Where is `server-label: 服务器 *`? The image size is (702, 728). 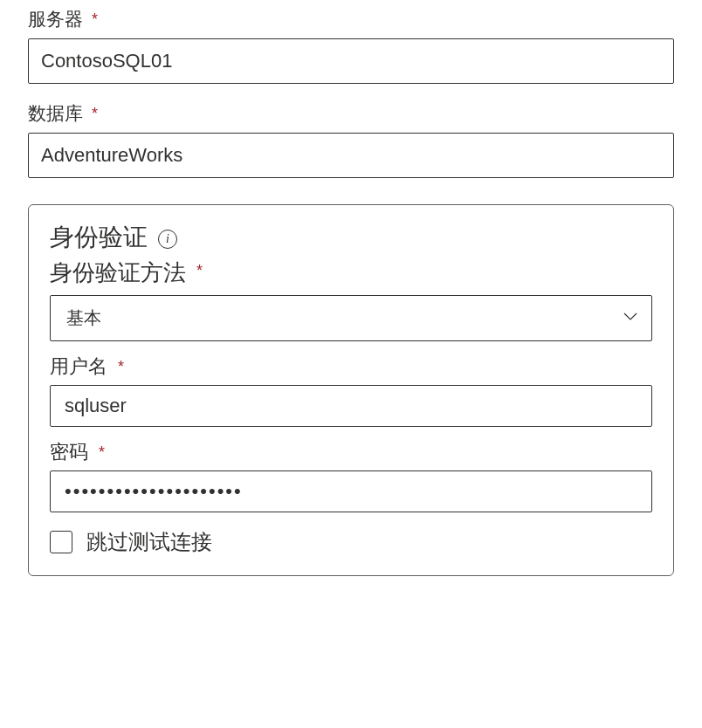
server-label: 服务器 * is located at coordinates (351, 19).